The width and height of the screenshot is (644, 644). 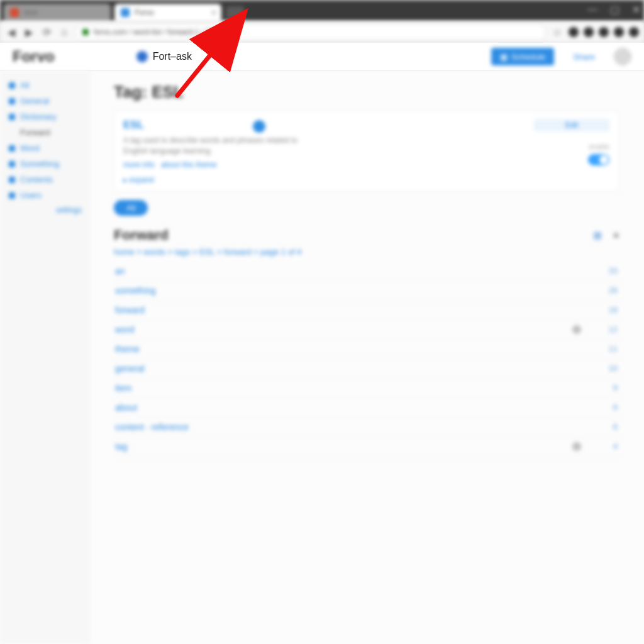 I want to click on list-item: an33, so click(x=366, y=272).